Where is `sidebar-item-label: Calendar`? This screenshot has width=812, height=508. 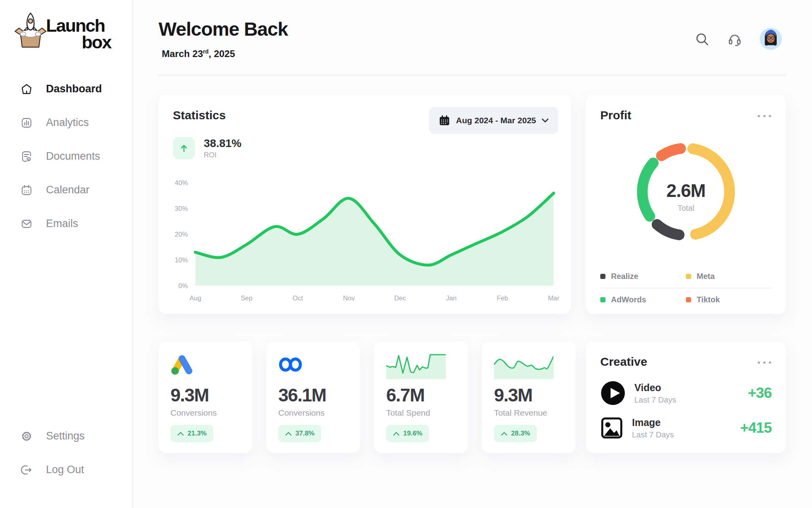 sidebar-item-label: Calendar is located at coordinates (68, 190).